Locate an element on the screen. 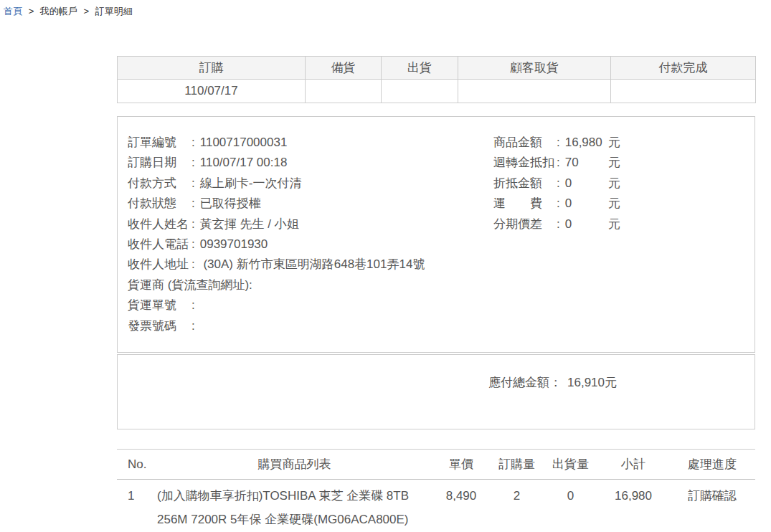  field-value: 16,980 is located at coordinates (587, 143).